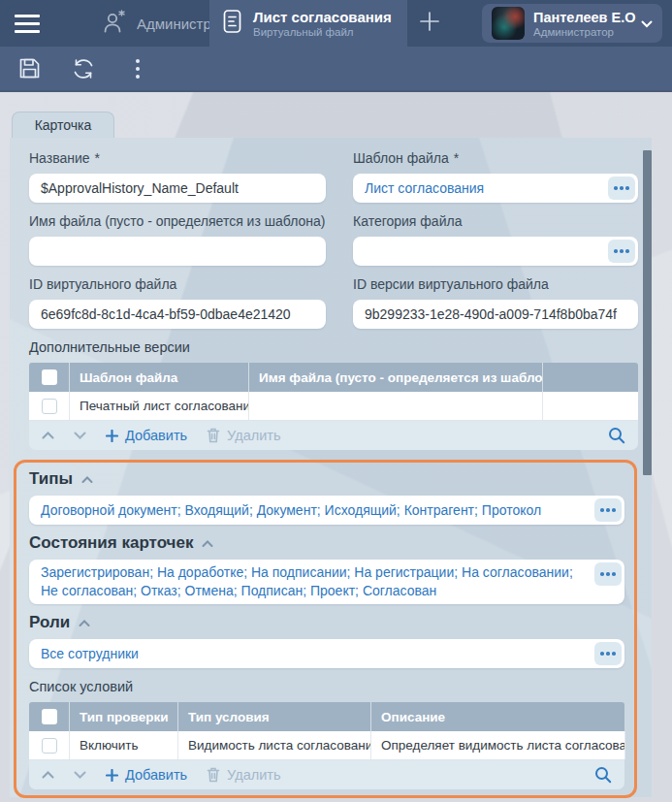  I want to click on cell-description: Определяет видимость листа согласования, so click(498, 745).